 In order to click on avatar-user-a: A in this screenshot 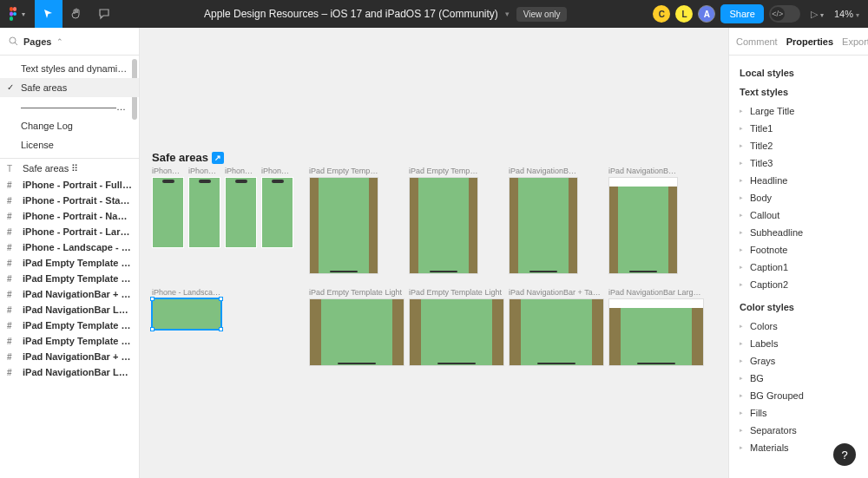, I will do `click(707, 14)`.